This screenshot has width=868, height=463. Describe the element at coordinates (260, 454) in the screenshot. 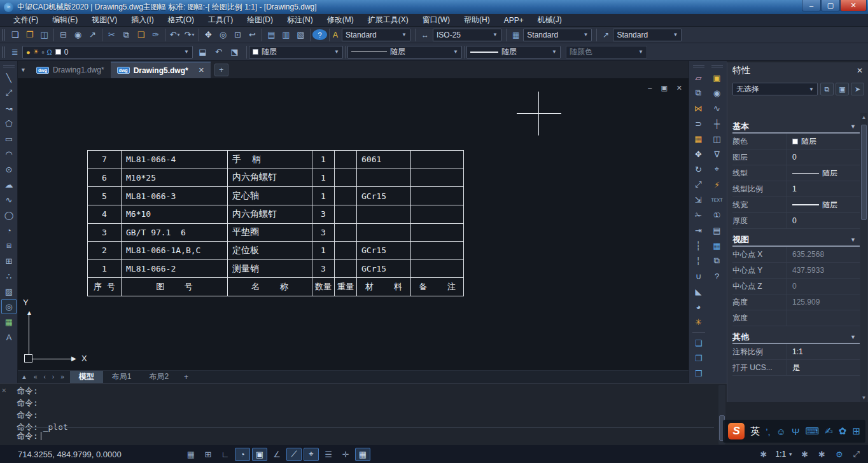

I see `object-snap-toggle: ▣` at that location.